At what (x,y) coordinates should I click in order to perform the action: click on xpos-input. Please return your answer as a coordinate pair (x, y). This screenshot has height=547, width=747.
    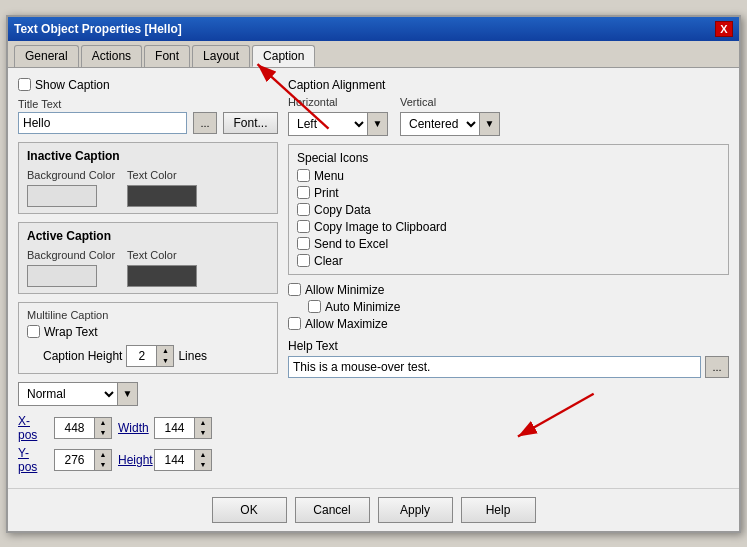
    Looking at the image, I should click on (75, 428).